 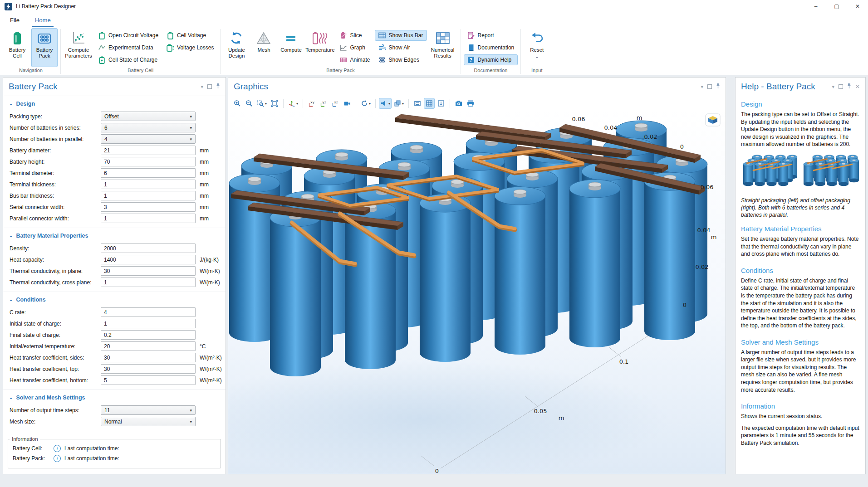 What do you see at coordinates (355, 60) in the screenshot?
I see `animate-button: Animate` at bounding box center [355, 60].